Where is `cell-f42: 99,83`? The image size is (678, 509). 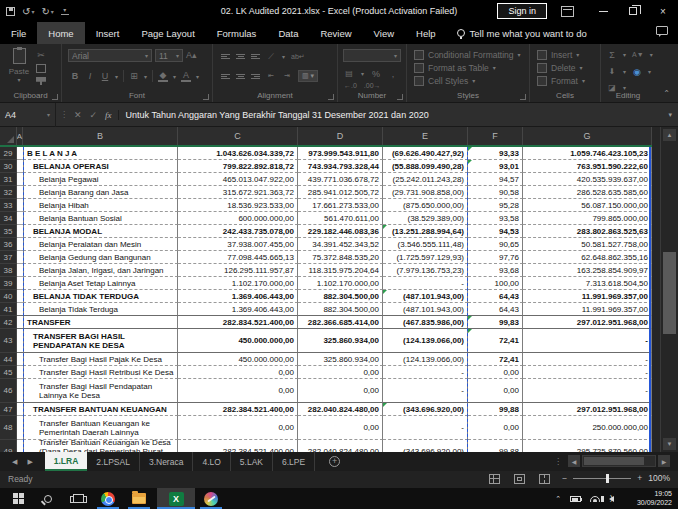
cell-f42: 99,83 is located at coordinates (496, 322).